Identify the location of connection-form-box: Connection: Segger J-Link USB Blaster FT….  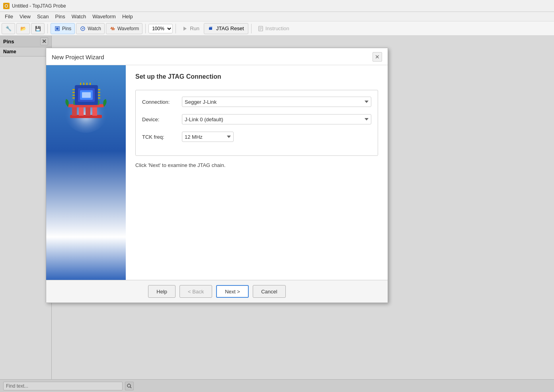
(257, 123).